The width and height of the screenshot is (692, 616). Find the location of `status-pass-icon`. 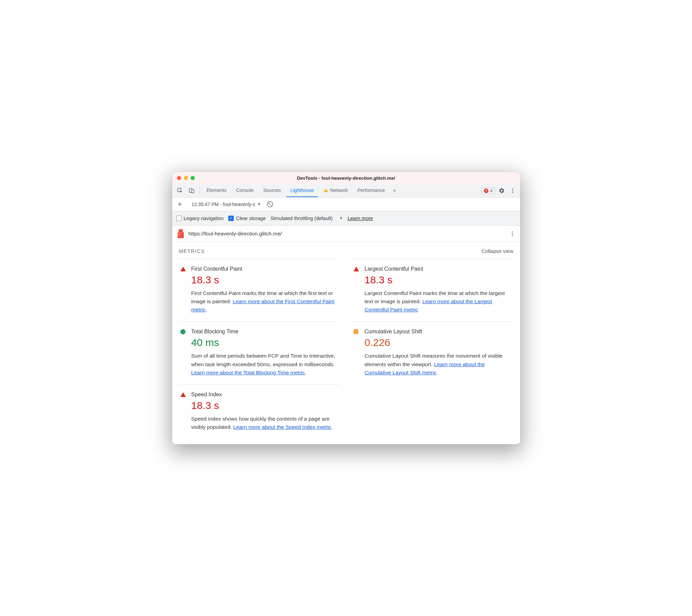

status-pass-icon is located at coordinates (183, 352).